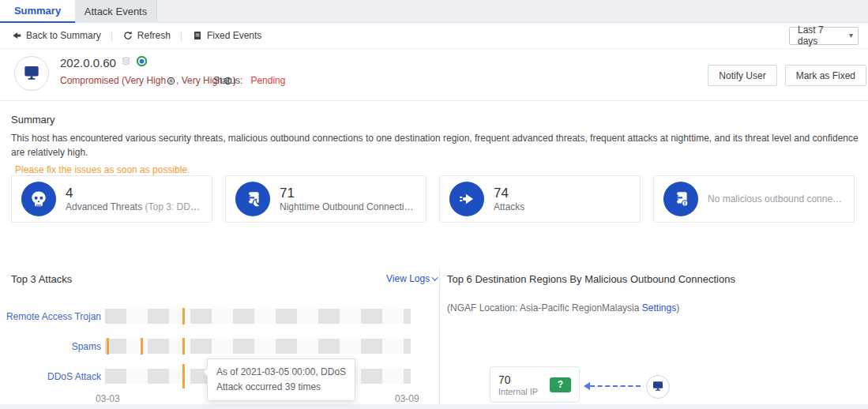  I want to click on skull-icon, so click(39, 199).